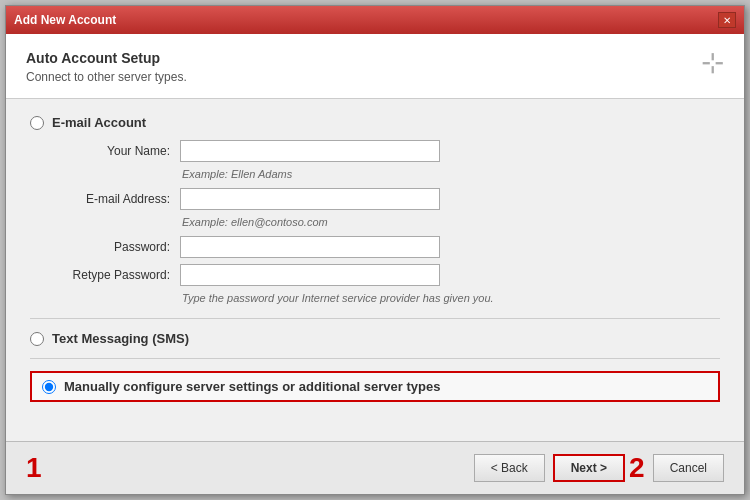 This screenshot has height=500, width=750. Describe the element at coordinates (106, 58) in the screenshot. I see `header-title: Auto Account Setup` at that location.